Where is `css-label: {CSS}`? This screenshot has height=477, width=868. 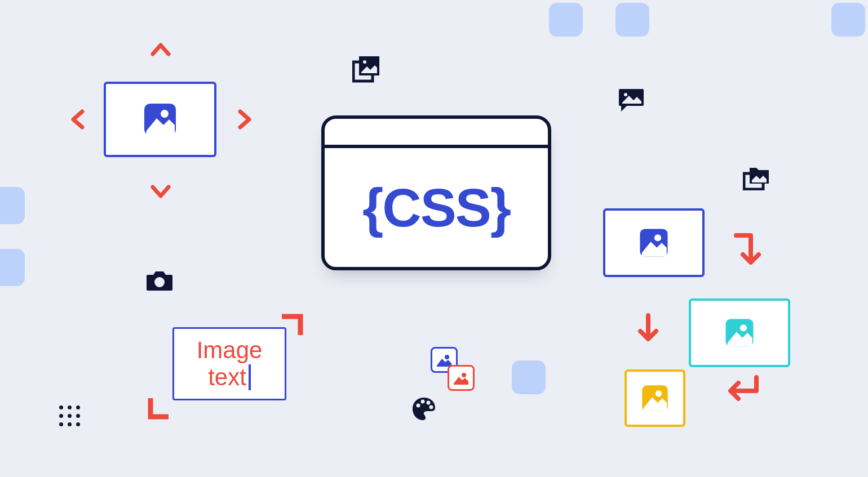
css-label: {CSS} is located at coordinates (436, 208).